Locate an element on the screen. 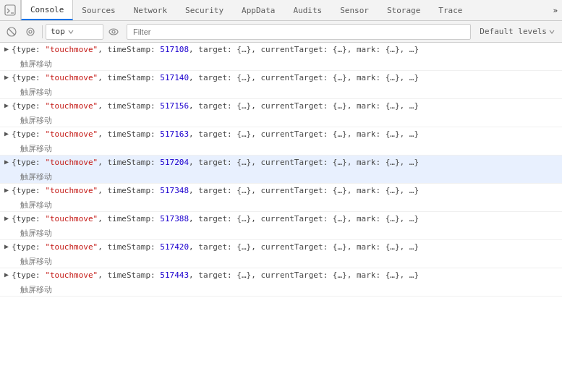 The height and width of the screenshot is (392, 562). log-group: ▶{type: "touchmove", timeStamp: 517443, … is located at coordinates (281, 282).